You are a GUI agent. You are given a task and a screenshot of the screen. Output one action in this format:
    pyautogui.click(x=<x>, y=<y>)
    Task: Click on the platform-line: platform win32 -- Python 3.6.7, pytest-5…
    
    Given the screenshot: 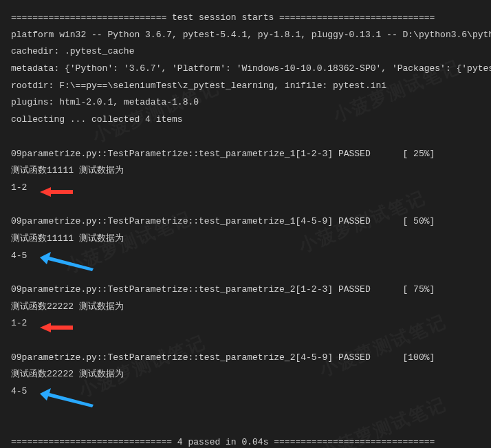 What is the action you would take?
    pyautogui.click(x=246, y=36)
    